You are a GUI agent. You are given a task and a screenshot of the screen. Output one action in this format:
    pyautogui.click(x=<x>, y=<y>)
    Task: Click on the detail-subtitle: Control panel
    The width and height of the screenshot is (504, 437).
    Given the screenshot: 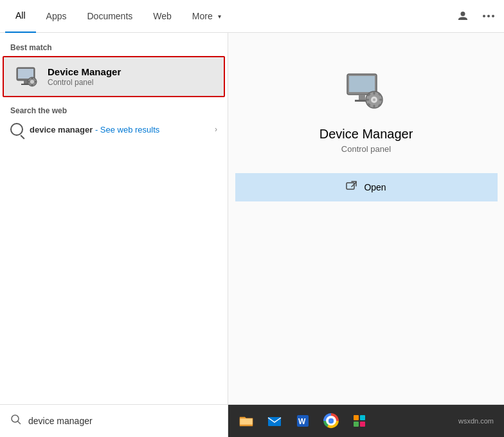 What is the action you would take?
    pyautogui.click(x=366, y=149)
    